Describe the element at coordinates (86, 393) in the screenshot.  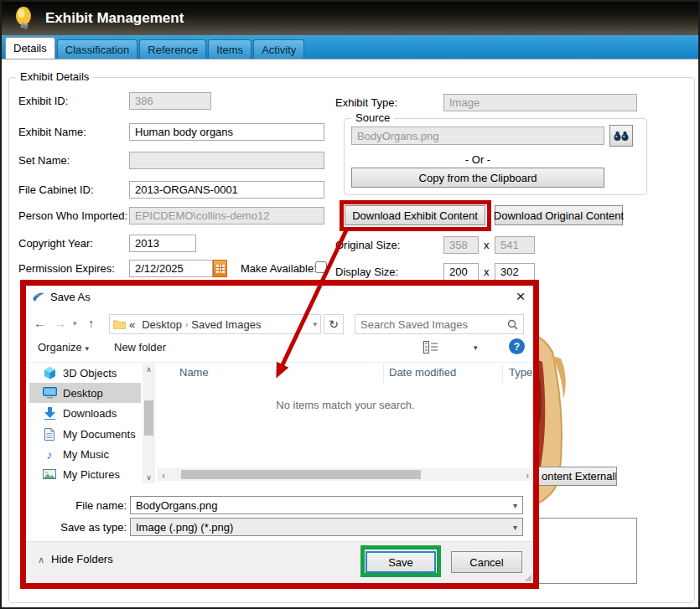
I see `sidebar-item-desktop: Desktop` at that location.